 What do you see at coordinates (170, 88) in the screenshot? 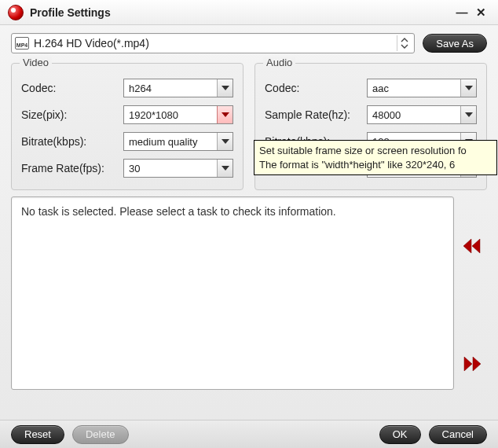
I see `video-codec-value: h264` at bounding box center [170, 88].